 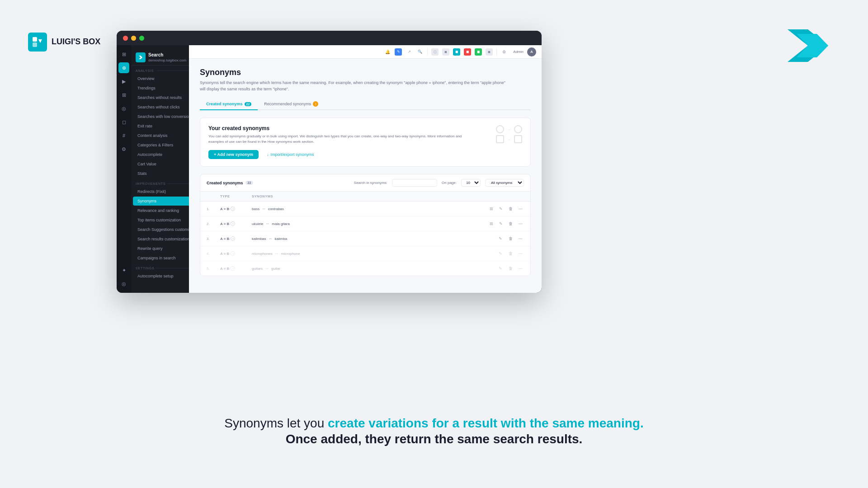 I want to click on row-num: 2., so click(x=213, y=224).